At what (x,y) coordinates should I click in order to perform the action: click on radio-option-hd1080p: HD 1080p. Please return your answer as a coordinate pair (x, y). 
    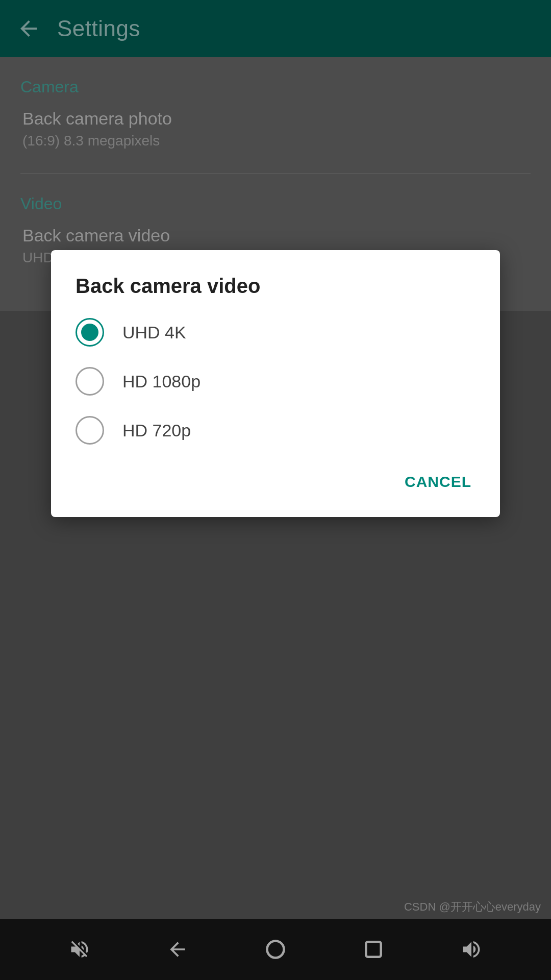
    Looking at the image, I should click on (276, 381).